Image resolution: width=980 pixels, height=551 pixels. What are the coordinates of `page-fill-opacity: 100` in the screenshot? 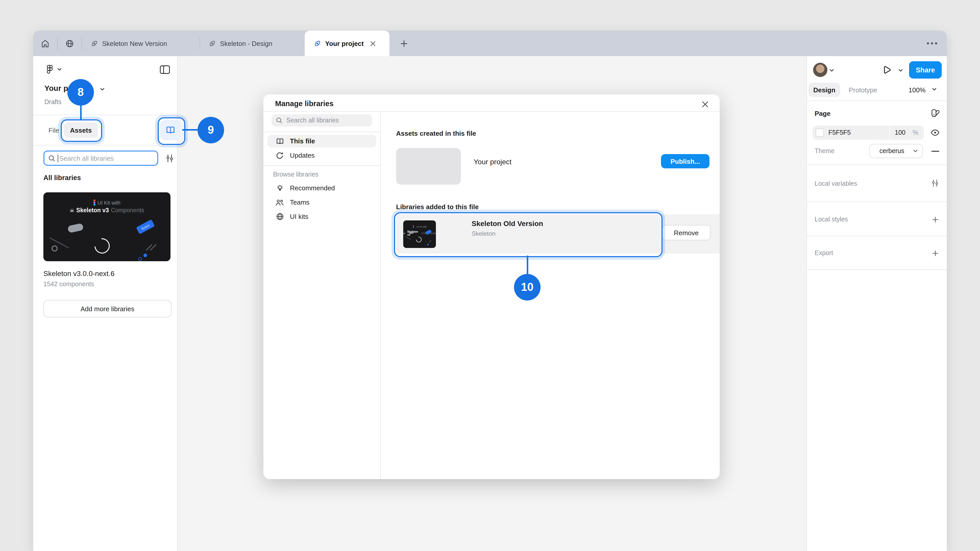 It's located at (900, 132).